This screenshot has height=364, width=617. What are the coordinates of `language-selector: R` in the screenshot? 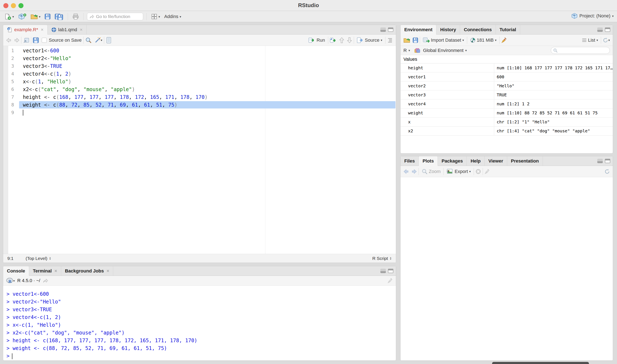 It's located at (405, 51).